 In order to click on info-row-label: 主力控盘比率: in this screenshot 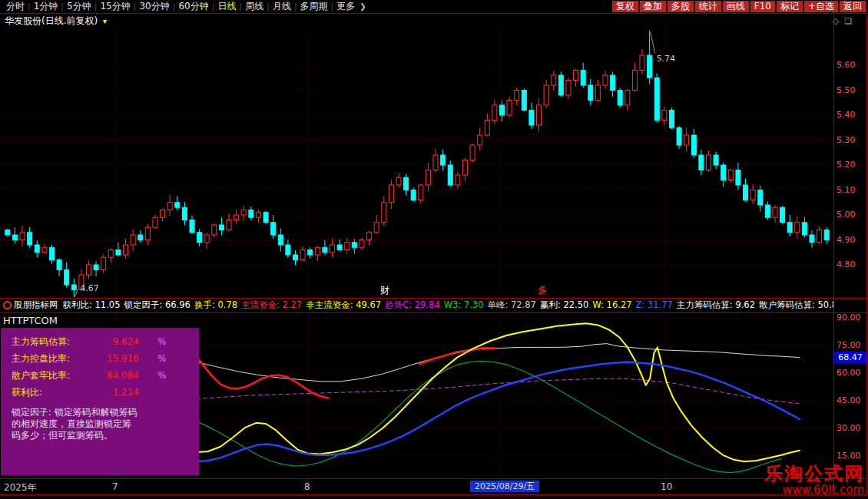, I will do `click(55, 359)`.